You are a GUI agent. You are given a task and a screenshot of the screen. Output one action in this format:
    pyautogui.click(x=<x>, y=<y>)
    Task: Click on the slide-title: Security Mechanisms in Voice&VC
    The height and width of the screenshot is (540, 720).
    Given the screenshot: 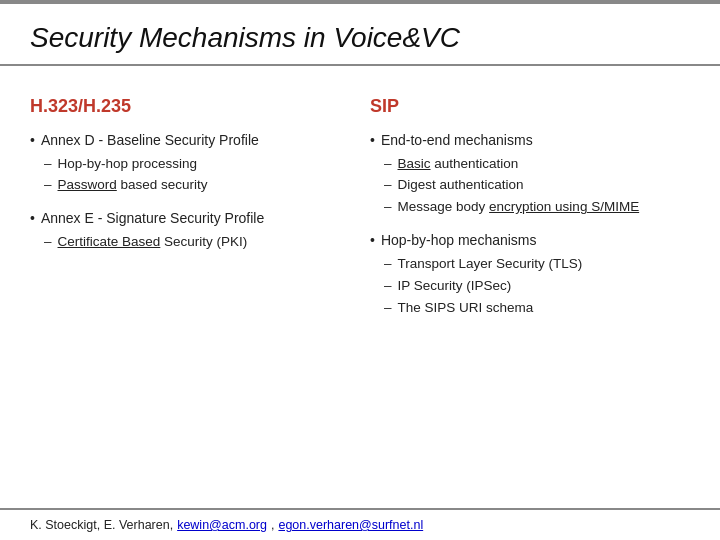 What is the action you would take?
    pyautogui.click(x=360, y=38)
    